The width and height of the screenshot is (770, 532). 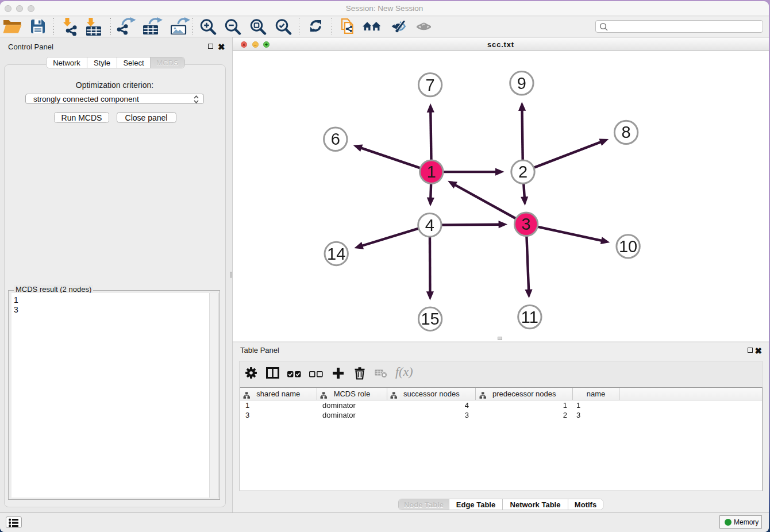 What do you see at coordinates (626, 132) in the screenshot?
I see `svg-text: 8` at bounding box center [626, 132].